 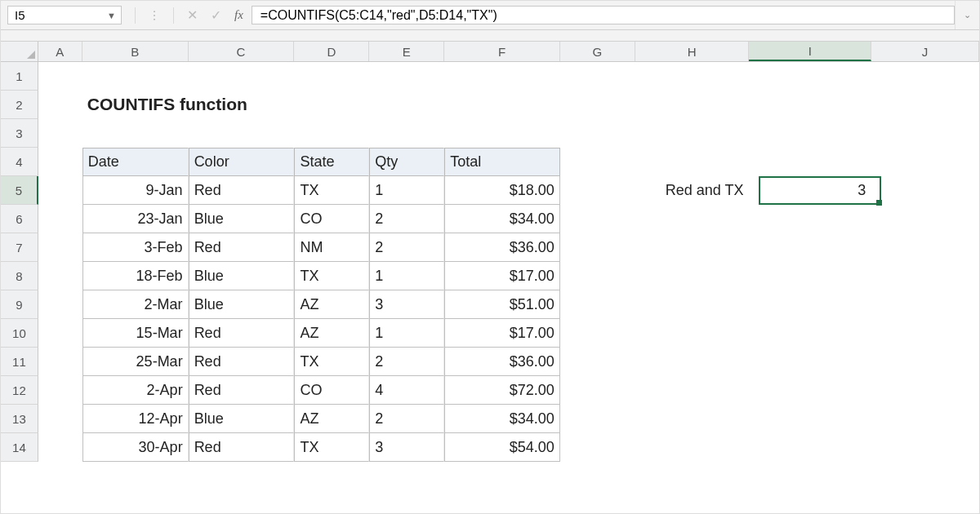 I want to click on col-header: D, so click(x=332, y=51).